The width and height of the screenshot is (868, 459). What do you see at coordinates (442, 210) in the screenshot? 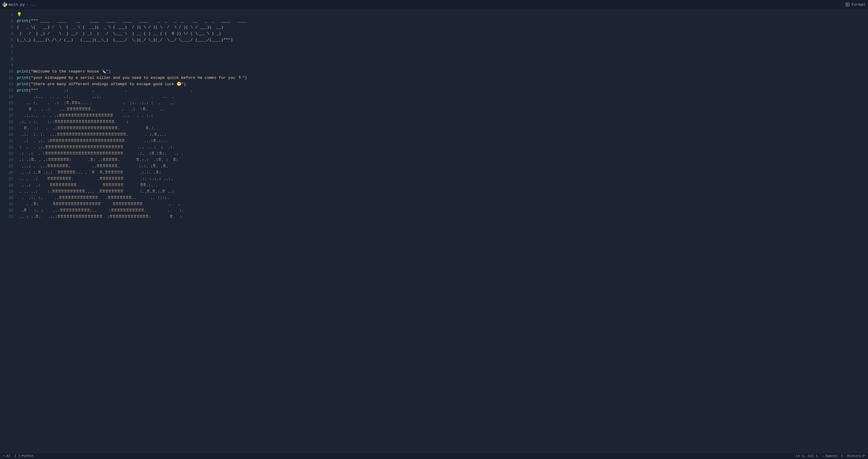
I see `code-line: .⠿ :. : ...⠿⠿⠿⠿⠿⠿⠿⠿⠿⠿:.. :⠿⠿⠿⠿⠿⠿⠿⠿⠿⠿⠿. .…` at bounding box center [442, 210].